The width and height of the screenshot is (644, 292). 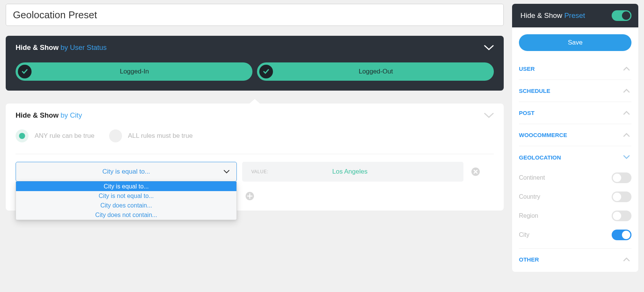 I want to click on panel-title: Hide & Show by User Status, so click(x=255, y=48).